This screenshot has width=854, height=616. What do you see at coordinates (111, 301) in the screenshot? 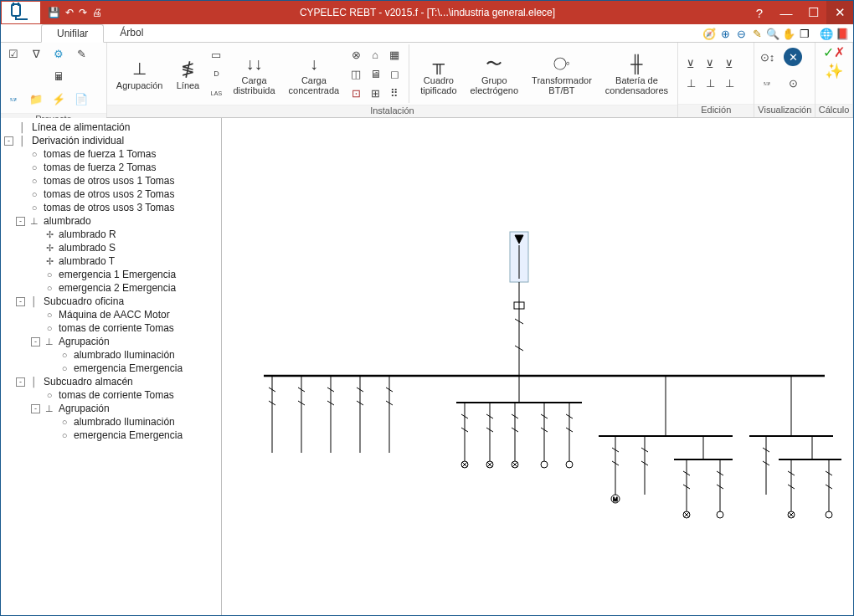
I see `tree-node-13: -│Subcuadro oficina` at bounding box center [111, 301].